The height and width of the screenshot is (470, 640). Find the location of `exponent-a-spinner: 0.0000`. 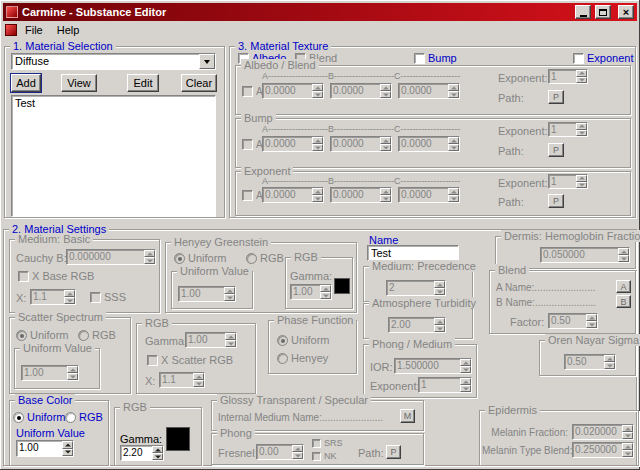

exponent-a-spinner: 0.0000 is located at coordinates (293, 195).